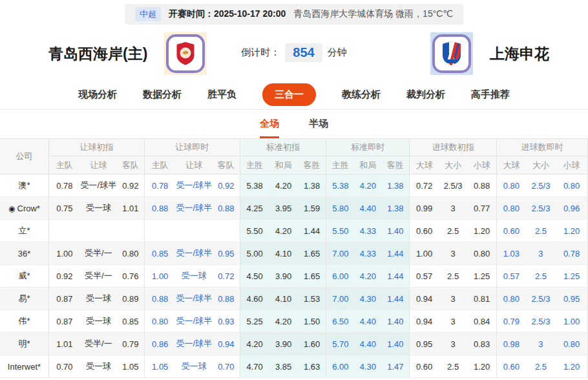 The image size is (588, 380). What do you see at coordinates (25, 156) in the screenshot?
I see `company-column-header: 公司` at bounding box center [25, 156].